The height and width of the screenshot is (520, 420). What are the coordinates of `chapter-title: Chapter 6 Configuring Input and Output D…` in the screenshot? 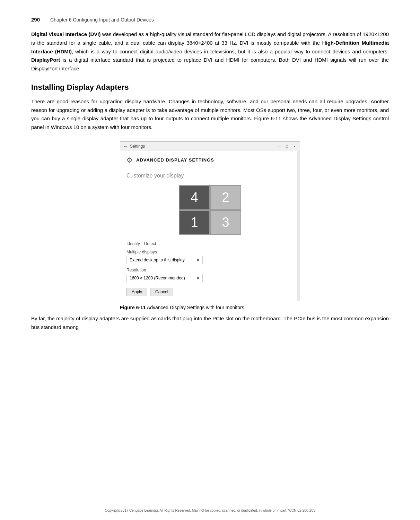 It's located at (102, 20).